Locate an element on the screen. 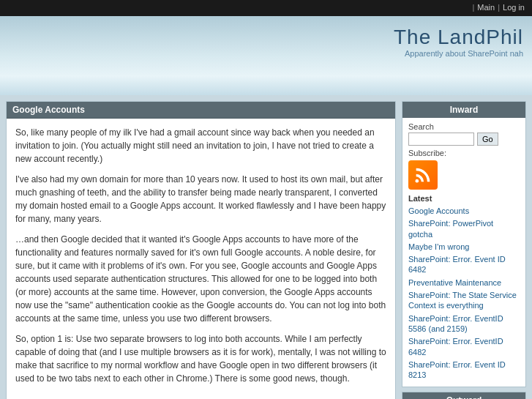 This screenshot has width=532, height=399. list-item: SharePoint: Error. Event ID 8213 is located at coordinates (464, 370).